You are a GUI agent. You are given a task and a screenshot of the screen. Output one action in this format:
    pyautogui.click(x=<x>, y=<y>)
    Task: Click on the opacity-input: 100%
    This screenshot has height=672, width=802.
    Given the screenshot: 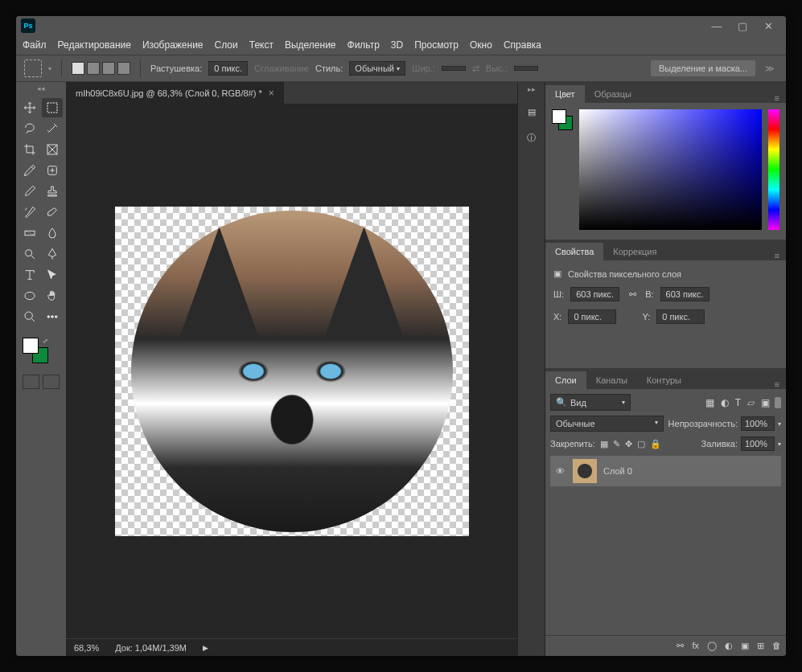 What is the action you would take?
    pyautogui.click(x=758, y=424)
    